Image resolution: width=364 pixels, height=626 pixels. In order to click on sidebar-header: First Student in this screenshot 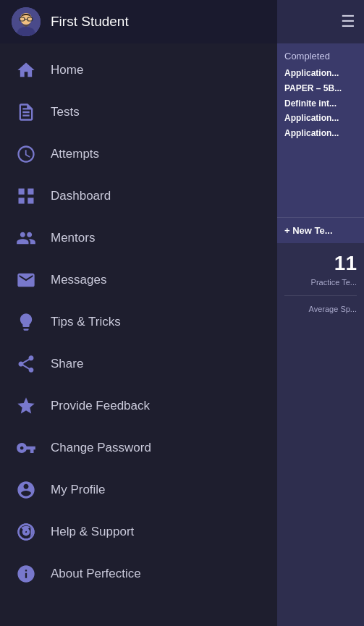, I will do `click(139, 22)`.